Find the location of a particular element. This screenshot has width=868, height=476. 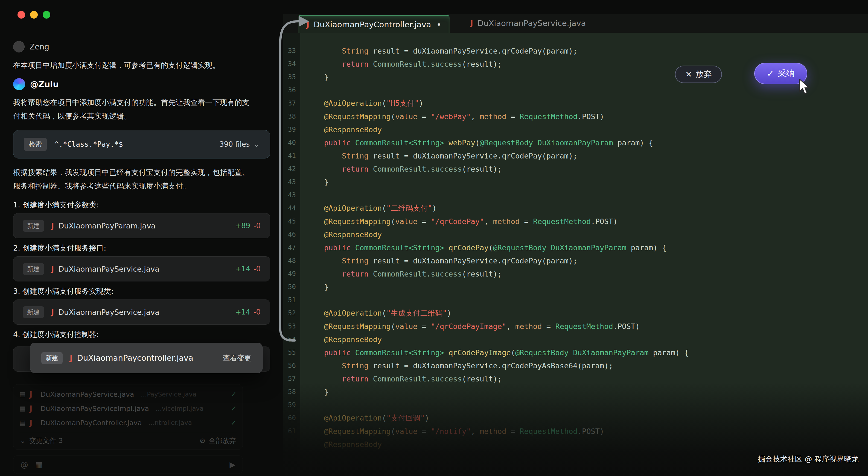

code-line: 42 return CommonResult.success(result); is located at coordinates (576, 169).